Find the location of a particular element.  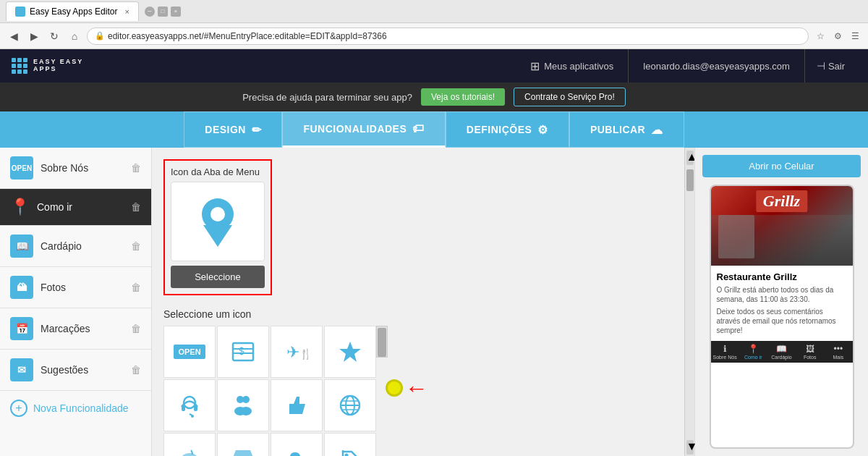

tab-close-btn: × is located at coordinates (127, 12).